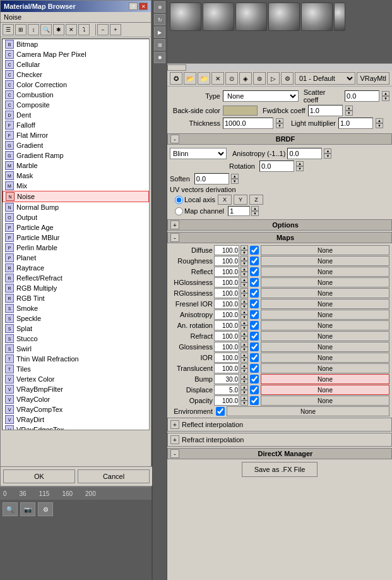  I want to click on grid-view-button: ⊞, so click(21, 30).